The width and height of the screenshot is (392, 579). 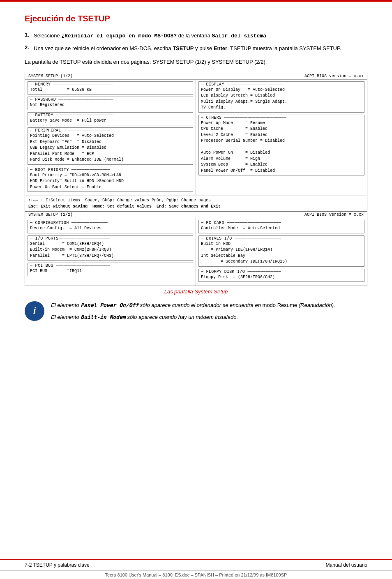 I want to click on step-1-code: ¿Reiniciar el equipo en modo MS-DOS?, so click(x=119, y=36).